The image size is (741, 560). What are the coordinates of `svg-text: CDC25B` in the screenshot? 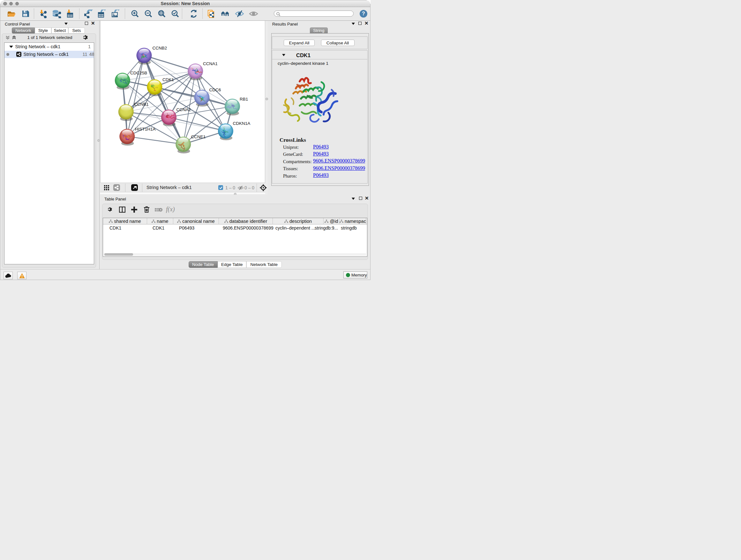 It's located at (139, 73).